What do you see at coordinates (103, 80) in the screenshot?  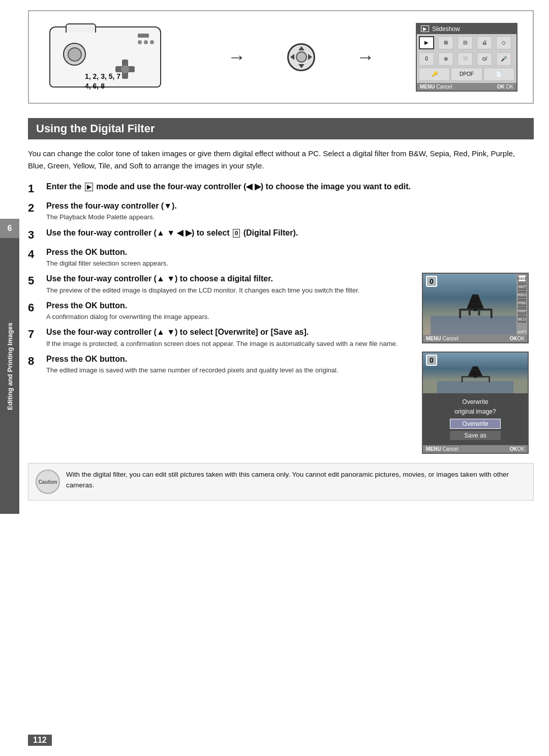 I see `diagram-labels: 1, 2, 3, 5, 7 4, 6, 8` at bounding box center [103, 80].